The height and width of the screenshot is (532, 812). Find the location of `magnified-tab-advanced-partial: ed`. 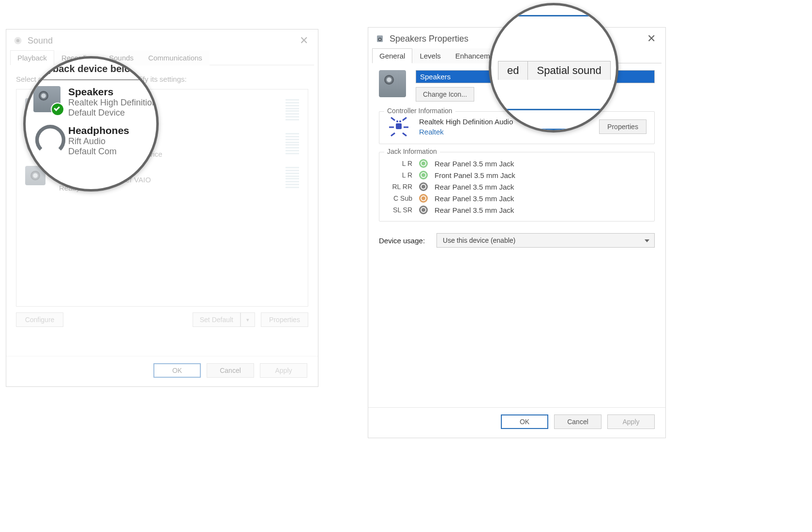

magnified-tab-advanced-partial: ed is located at coordinates (513, 71).